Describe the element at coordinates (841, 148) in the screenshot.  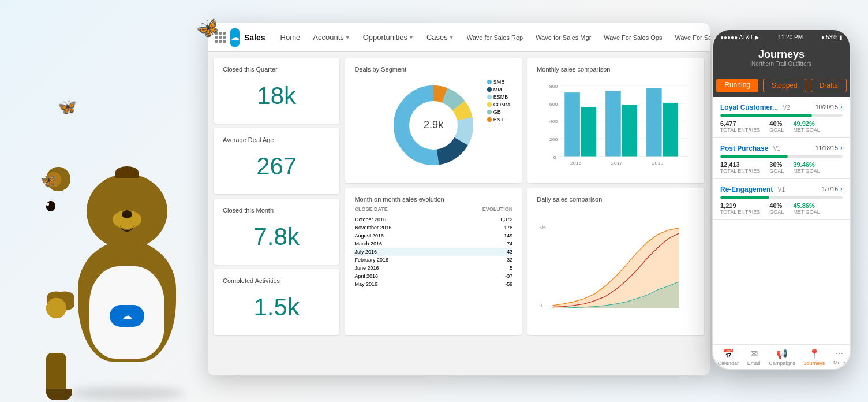
I see `chevron-right-icon-2: ›` at that location.